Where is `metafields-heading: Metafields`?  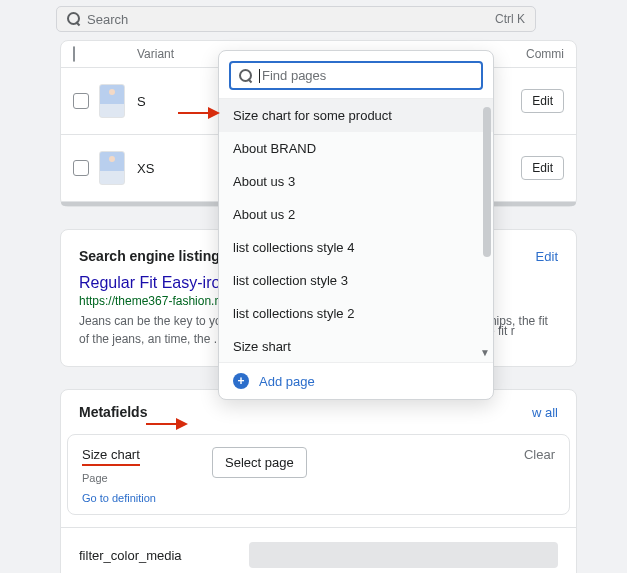
metafields-heading: Metafields is located at coordinates (113, 412).